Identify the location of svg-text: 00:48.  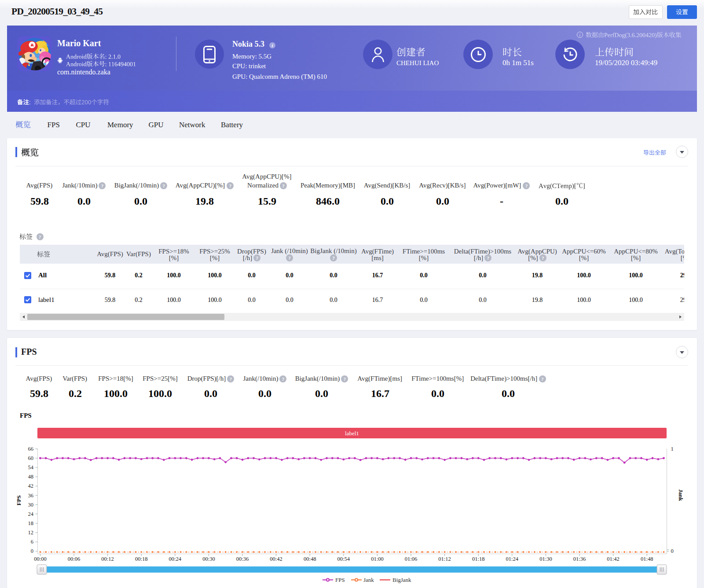
(310, 559).